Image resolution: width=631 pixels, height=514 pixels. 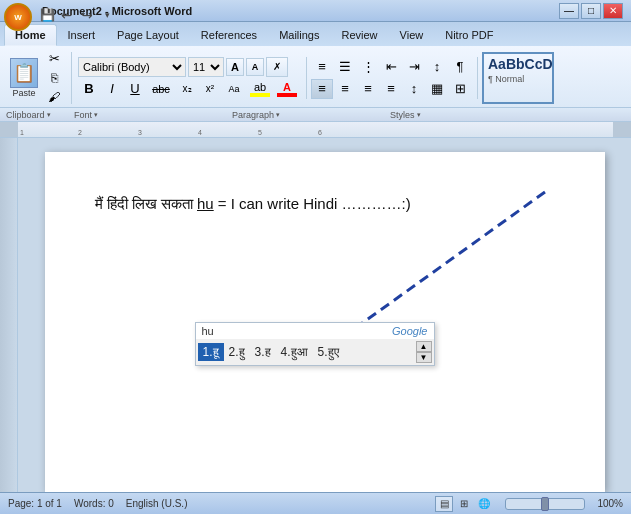 What do you see at coordinates (237, 352) in the screenshot?
I see `ac-item-2: 2.हु` at bounding box center [237, 352].